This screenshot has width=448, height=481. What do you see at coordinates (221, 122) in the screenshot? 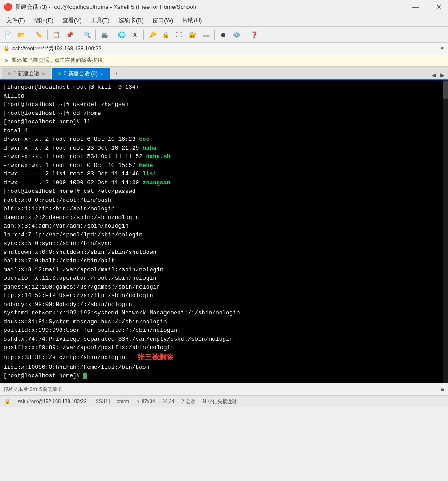
I see `terminal-line: [root@localhost home]# ll` at bounding box center [221, 122].